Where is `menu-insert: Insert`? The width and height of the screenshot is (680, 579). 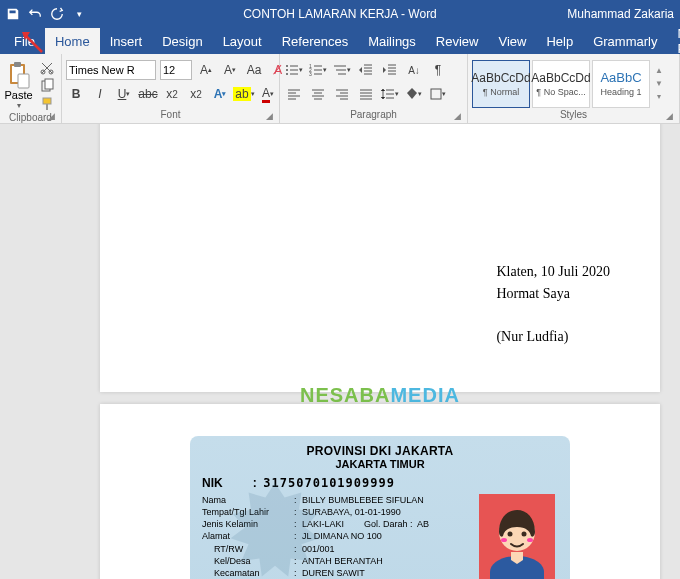 menu-insert: Insert is located at coordinates (126, 41).